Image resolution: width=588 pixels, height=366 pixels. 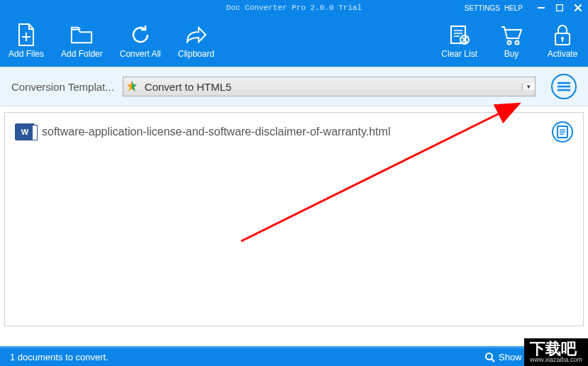 What do you see at coordinates (556, 349) in the screenshot?
I see `watermark-text: 下载吧` at bounding box center [556, 349].